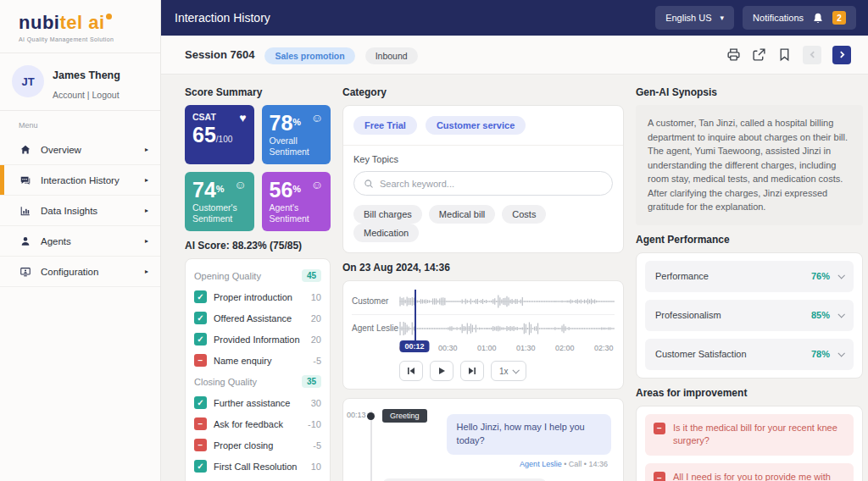 This screenshot has height=481, width=868. I want to click on search-input, so click(492, 184).